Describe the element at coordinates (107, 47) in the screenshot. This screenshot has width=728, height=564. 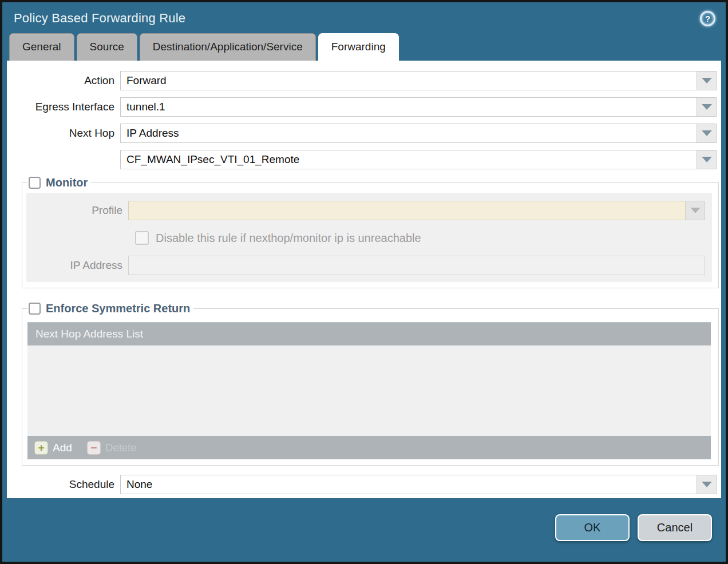
I see `tab-source: Source` at that location.